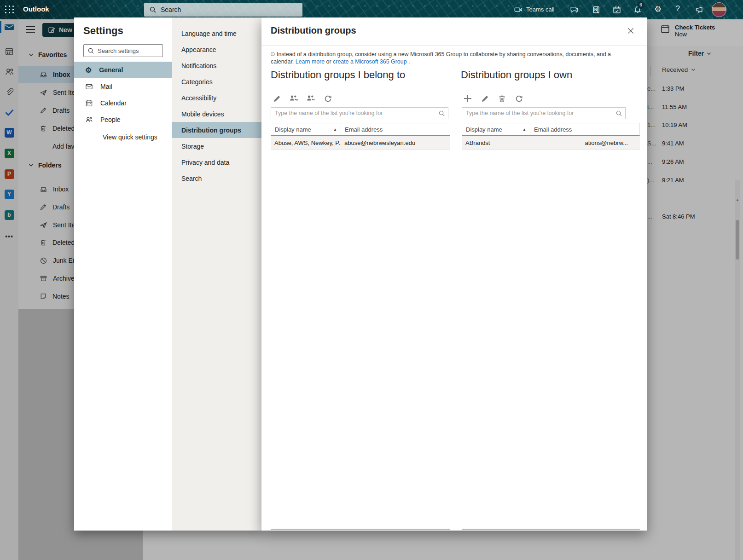 This screenshot has width=743, height=560. Describe the element at coordinates (658, 8) in the screenshot. I see `settings-gear-icon: ⚙` at that location.